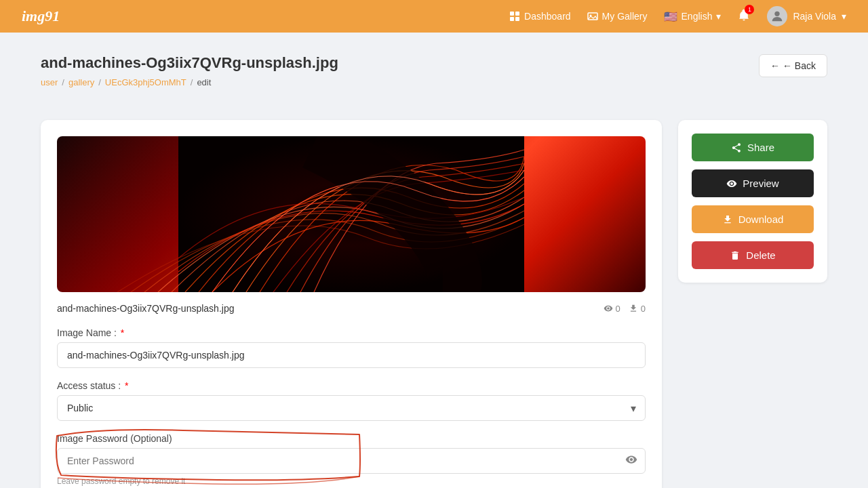 The height and width of the screenshot is (488, 868). Describe the element at coordinates (203, 83) in the screenshot. I see `breadcrumb-edit: edit` at that location.